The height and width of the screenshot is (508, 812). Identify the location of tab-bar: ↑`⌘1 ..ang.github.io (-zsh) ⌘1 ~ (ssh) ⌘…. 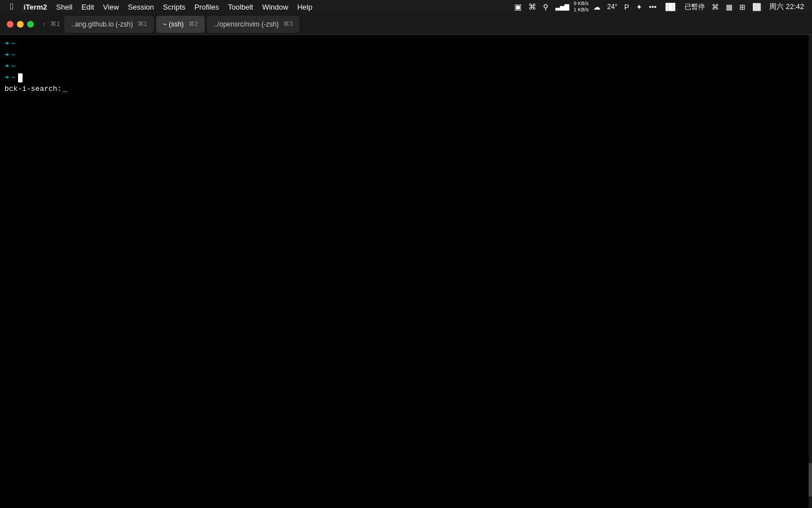
(406, 24).